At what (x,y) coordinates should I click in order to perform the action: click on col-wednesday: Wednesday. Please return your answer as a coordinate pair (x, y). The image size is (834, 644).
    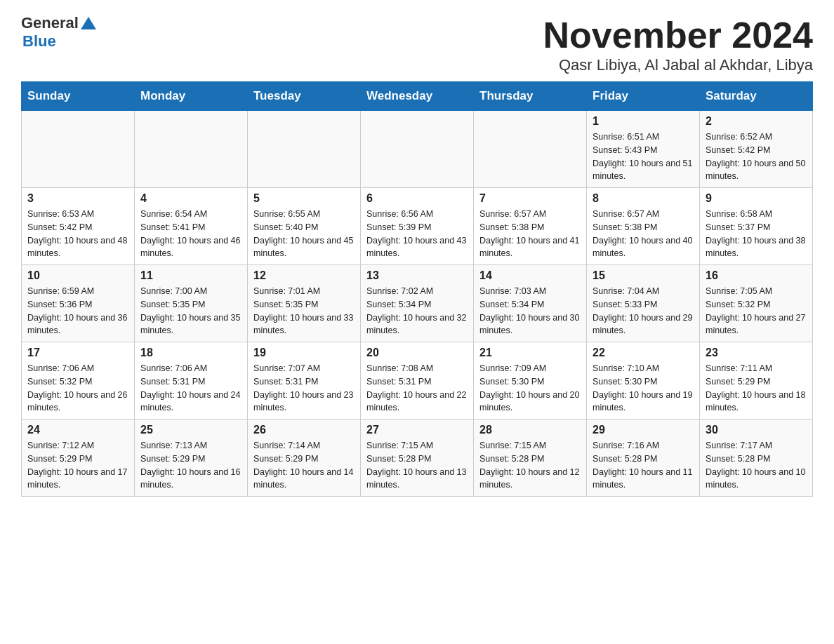
    Looking at the image, I should click on (417, 97).